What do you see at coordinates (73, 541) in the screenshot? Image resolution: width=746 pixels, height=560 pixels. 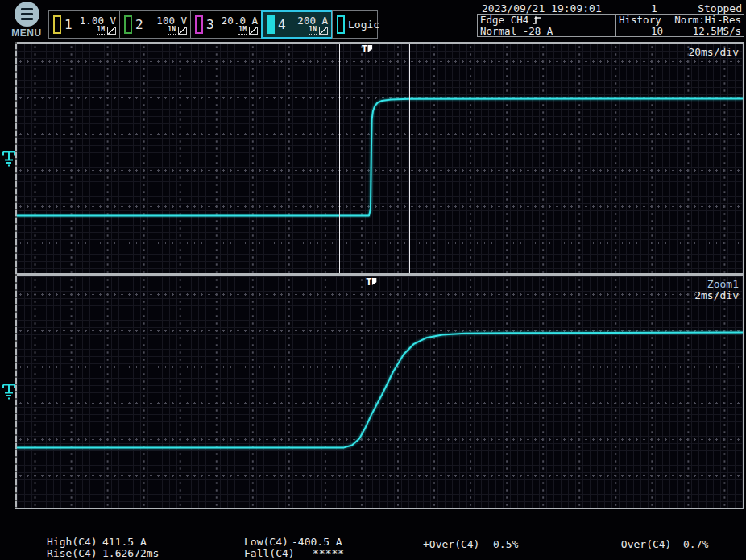 I see `measurement-high-label: High(C4)` at bounding box center [73, 541].